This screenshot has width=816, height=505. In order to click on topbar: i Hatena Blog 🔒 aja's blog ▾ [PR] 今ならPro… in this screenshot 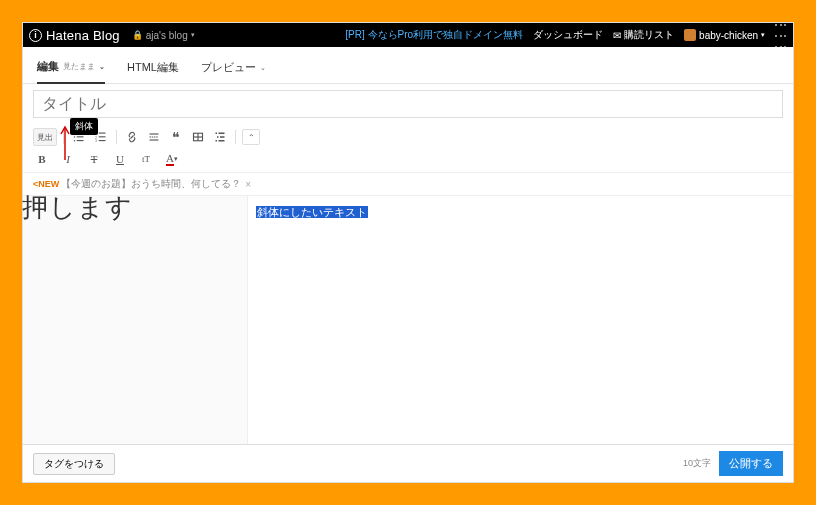, I will do `click(408, 35)`.